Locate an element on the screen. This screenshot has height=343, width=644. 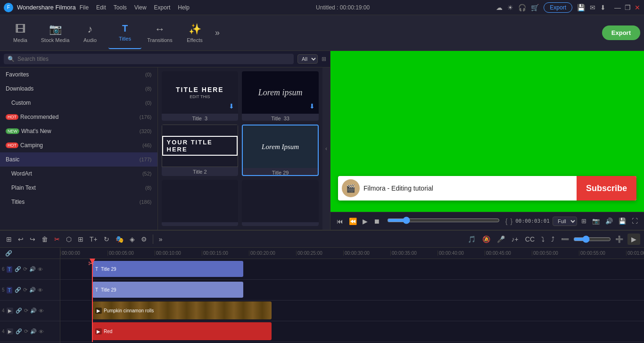
timeline-zoom-slider is located at coordinates (592, 239).